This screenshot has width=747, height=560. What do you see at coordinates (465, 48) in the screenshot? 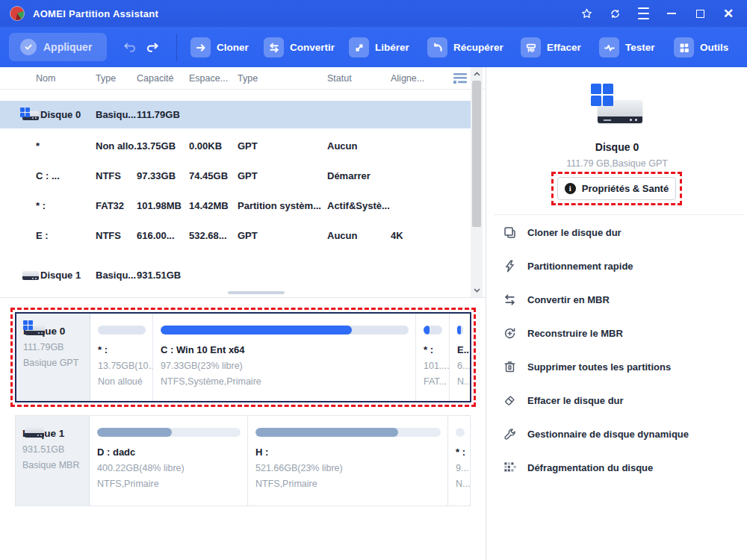
I see `toolbar-button-recuperer: Récupérer` at bounding box center [465, 48].